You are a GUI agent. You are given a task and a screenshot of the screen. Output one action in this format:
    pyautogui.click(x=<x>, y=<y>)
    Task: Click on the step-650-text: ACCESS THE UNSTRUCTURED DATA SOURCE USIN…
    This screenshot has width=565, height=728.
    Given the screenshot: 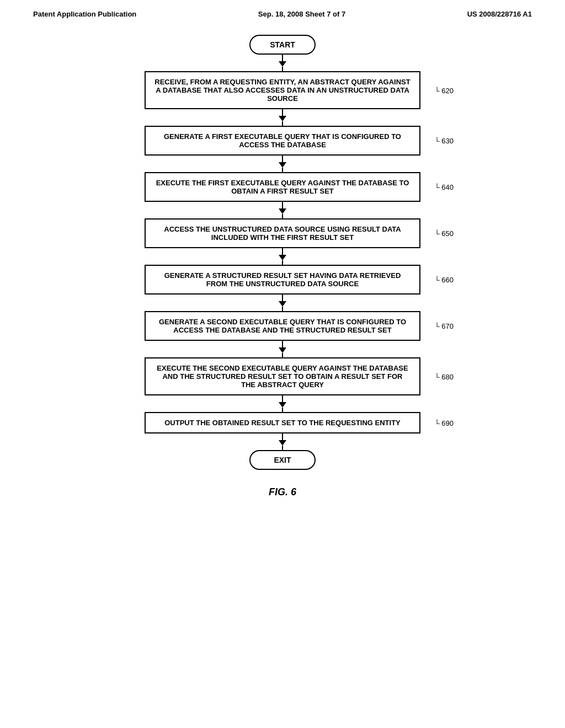 What is the action you would take?
    pyautogui.click(x=282, y=233)
    